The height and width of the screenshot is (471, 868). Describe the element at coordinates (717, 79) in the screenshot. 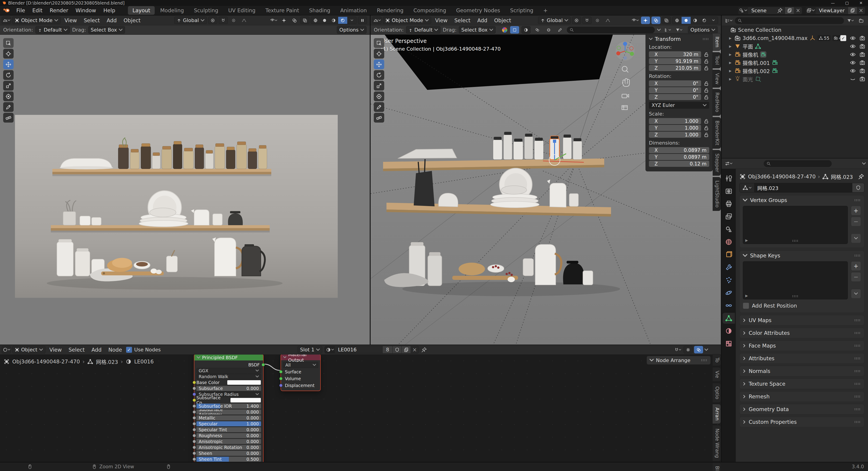

I see `sidebar-tab-view: View` at that location.